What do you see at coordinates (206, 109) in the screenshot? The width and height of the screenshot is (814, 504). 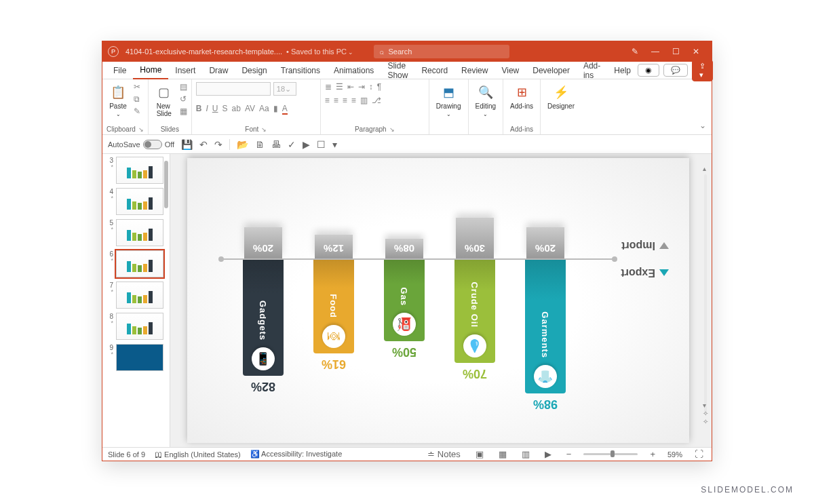 I see `italic-button: I` at bounding box center [206, 109].